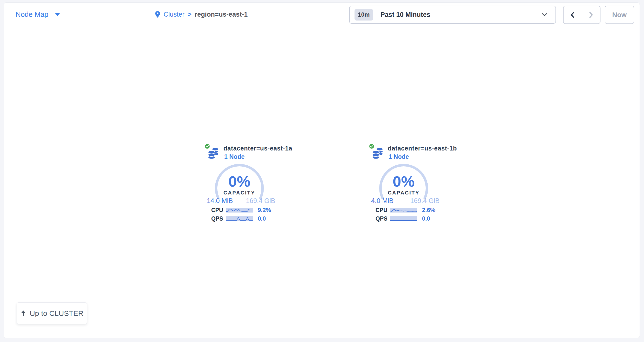 The height and width of the screenshot is (342, 644). I want to click on datacenter-name: datacenter=us-east-1a, so click(258, 148).